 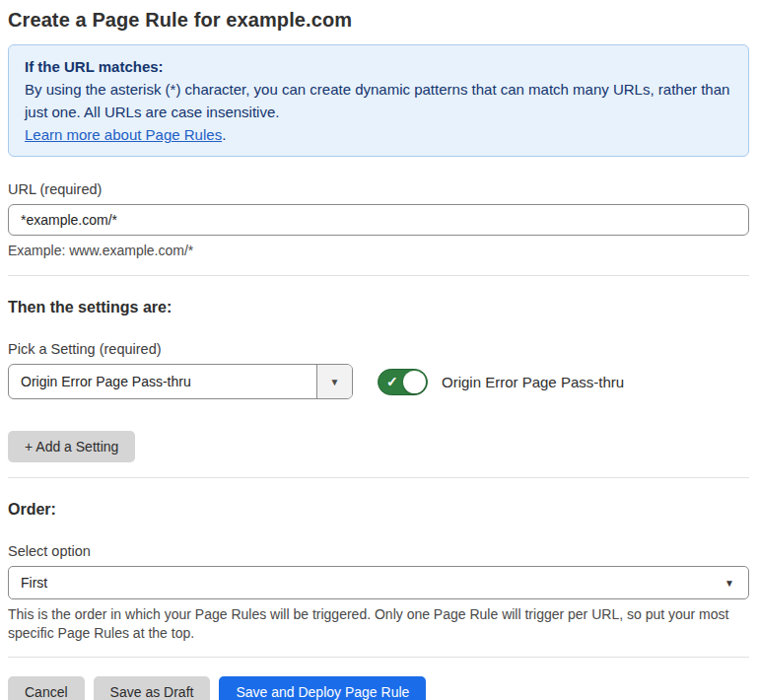 I want to click on page-title: Create a Page Rule for example.com, so click(x=379, y=20).